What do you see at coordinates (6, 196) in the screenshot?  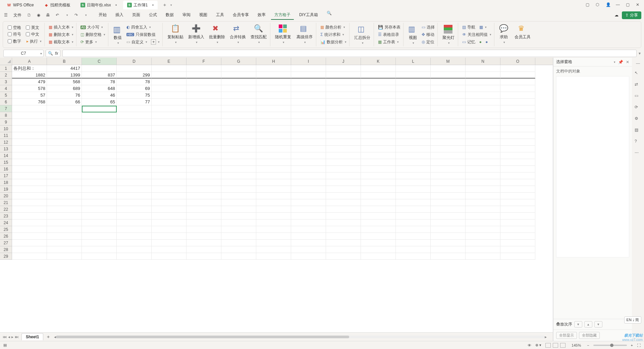 I see `row-header: 20` at bounding box center [6, 196].